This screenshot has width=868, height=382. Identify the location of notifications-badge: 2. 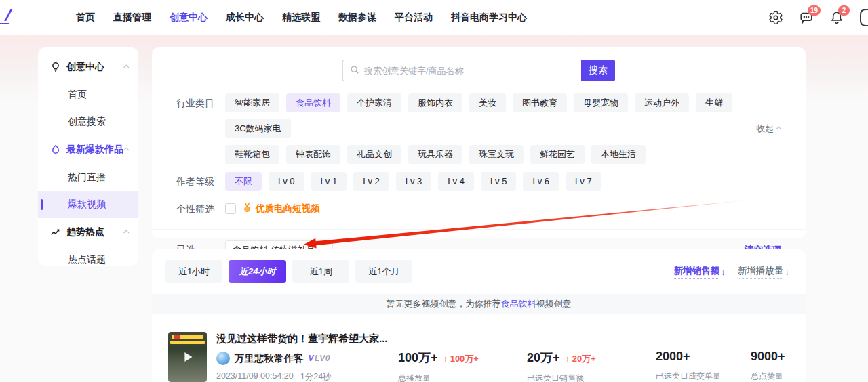
(844, 11).